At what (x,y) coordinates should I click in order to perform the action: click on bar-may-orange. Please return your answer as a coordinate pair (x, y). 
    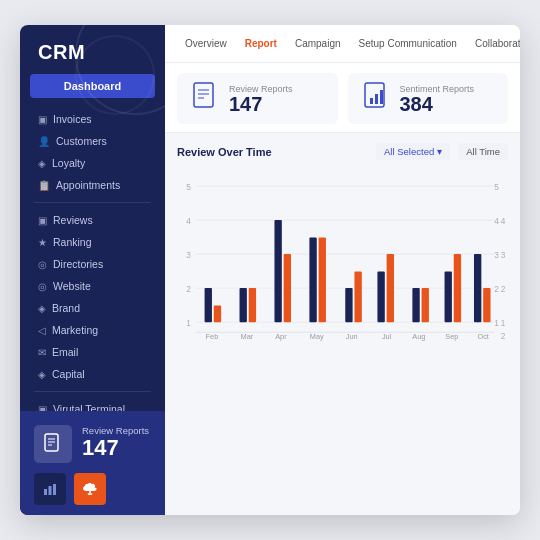
    Looking at the image, I should click on (322, 280).